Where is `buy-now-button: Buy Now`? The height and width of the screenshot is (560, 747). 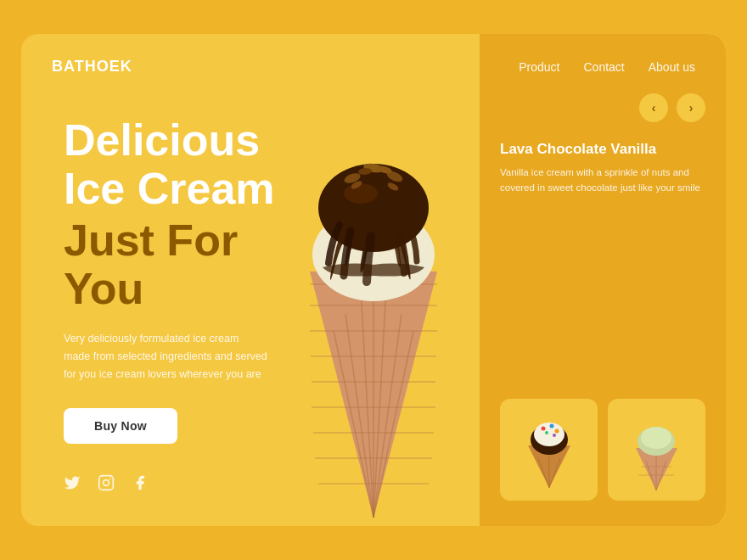
buy-now-button: Buy Now is located at coordinates (121, 426).